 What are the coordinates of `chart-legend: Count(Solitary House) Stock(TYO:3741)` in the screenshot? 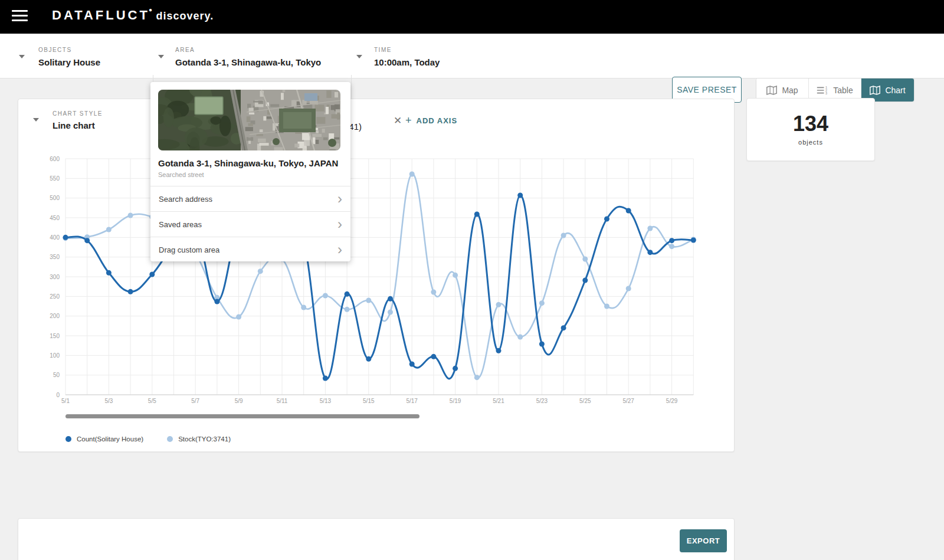 It's located at (148, 439).